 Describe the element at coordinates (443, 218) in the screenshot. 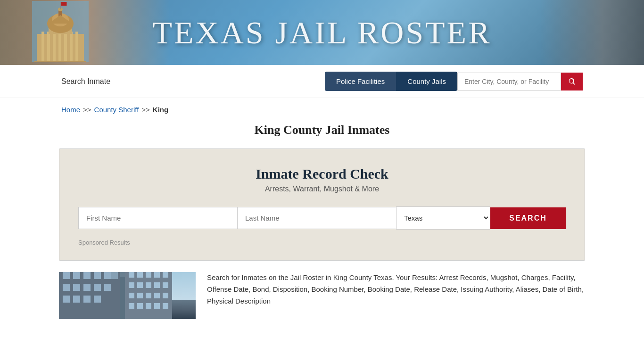

I see `state-select: AlabamaAlaskaArizonaArkansasCaliforniaCo…` at that location.